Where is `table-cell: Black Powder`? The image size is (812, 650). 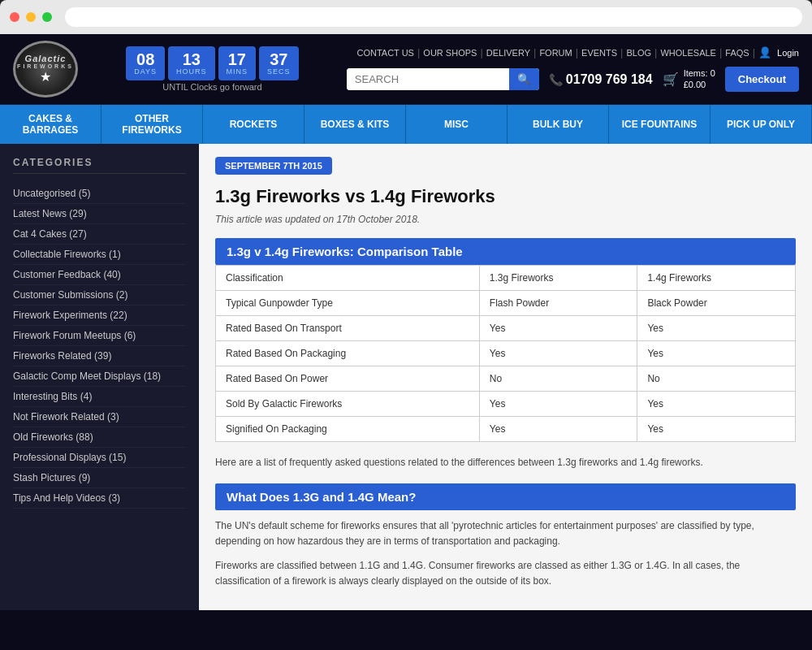 table-cell: Black Powder is located at coordinates (716, 304).